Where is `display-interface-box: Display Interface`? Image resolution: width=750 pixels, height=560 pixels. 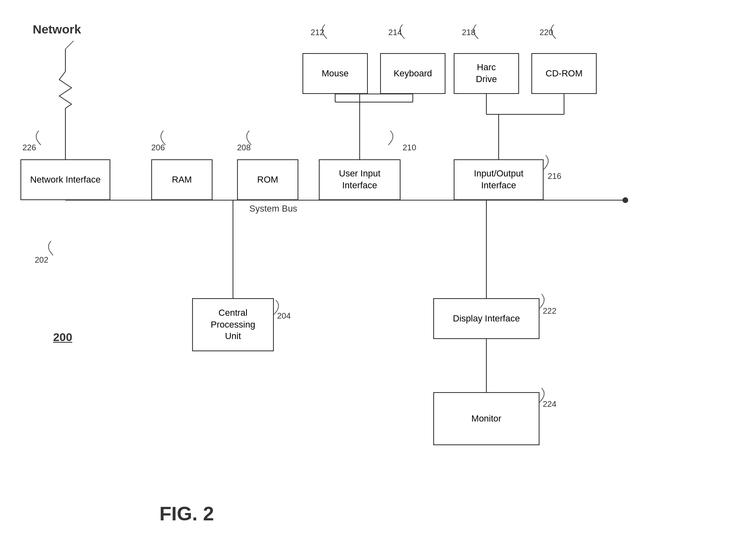 display-interface-box: Display Interface is located at coordinates (486, 319).